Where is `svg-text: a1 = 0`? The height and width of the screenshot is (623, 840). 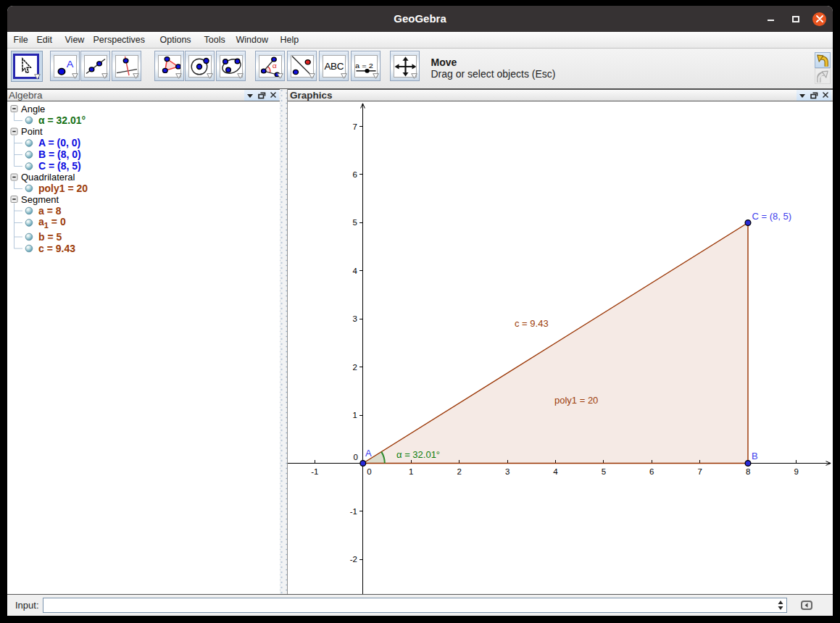 svg-text: a1 = 0 is located at coordinates (52, 223).